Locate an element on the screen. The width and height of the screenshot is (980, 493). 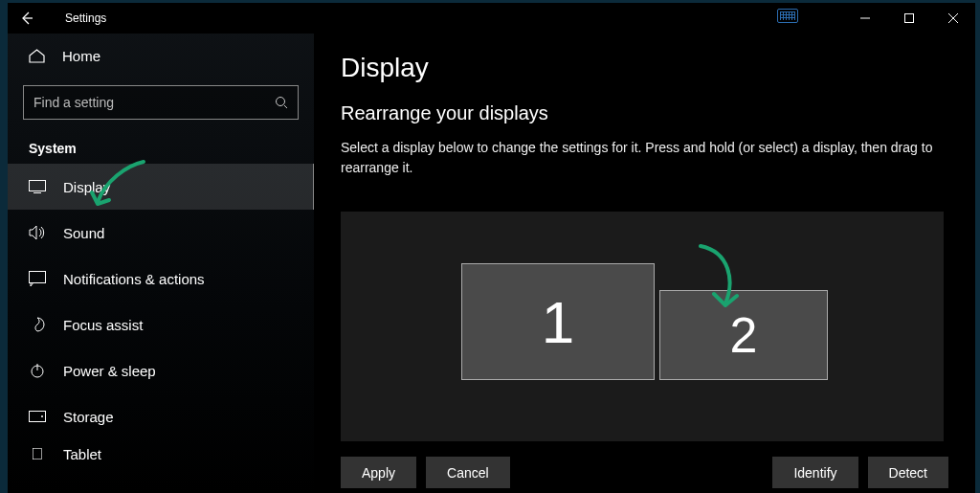
sidebar-item-storage: Storage is located at coordinates (161, 416).